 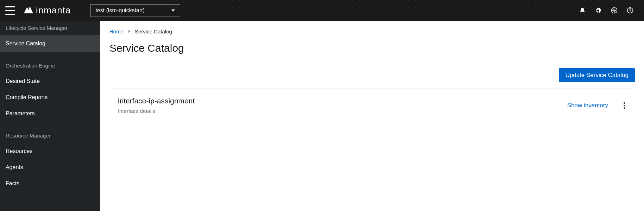 I want to click on service-name: interface-ip-assignment, so click(x=343, y=101).